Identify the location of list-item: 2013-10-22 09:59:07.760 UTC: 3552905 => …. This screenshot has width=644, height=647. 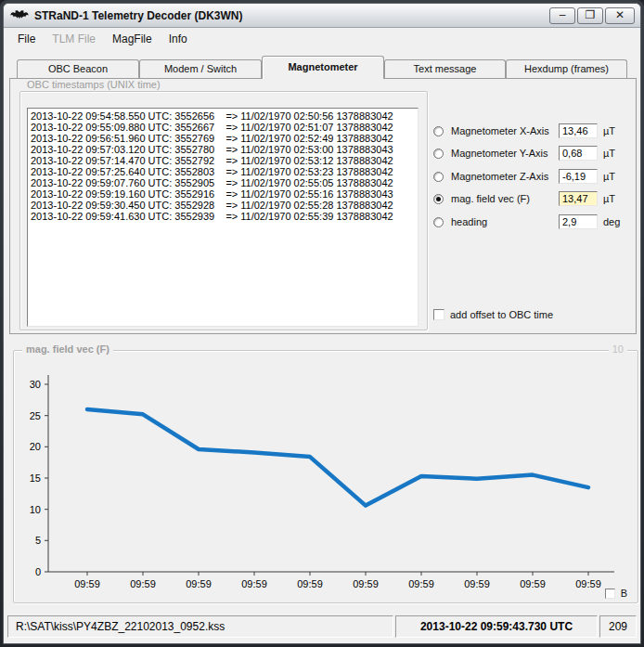
(225, 183).